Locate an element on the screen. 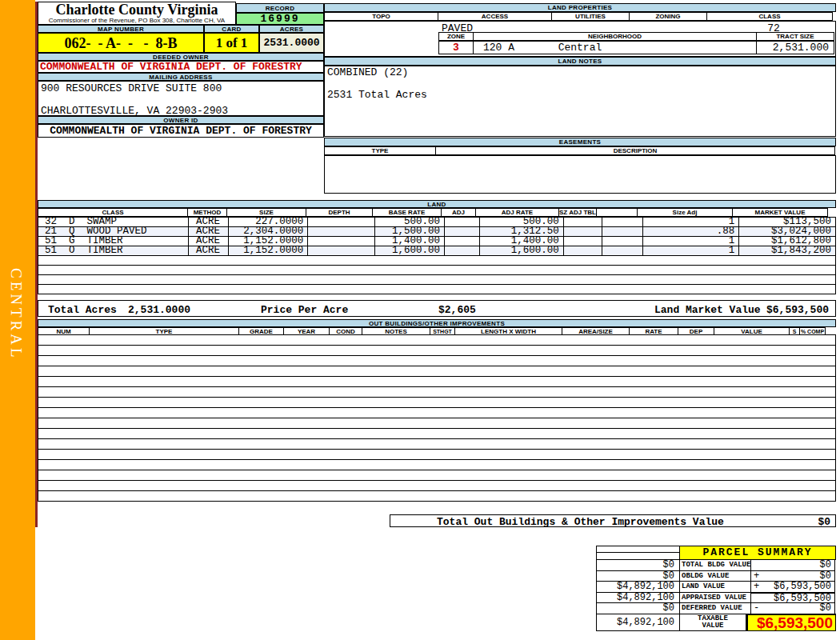  class-header: CLASS is located at coordinates (770, 16).